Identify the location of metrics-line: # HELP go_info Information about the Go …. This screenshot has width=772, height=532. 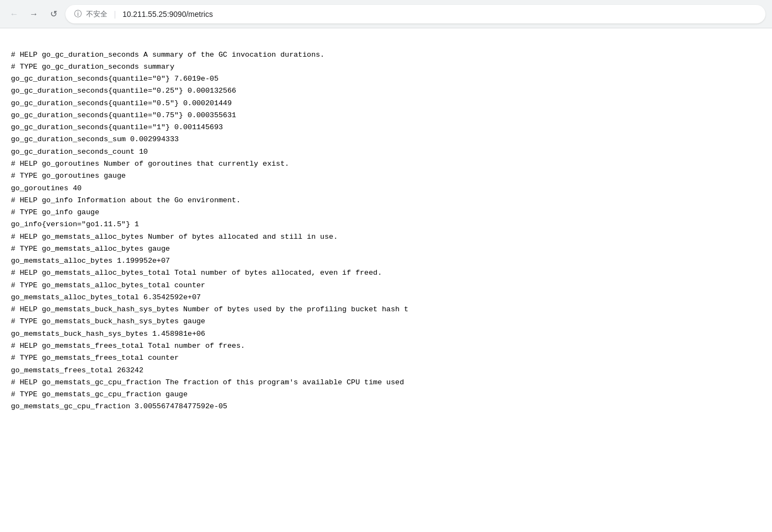
(386, 201).